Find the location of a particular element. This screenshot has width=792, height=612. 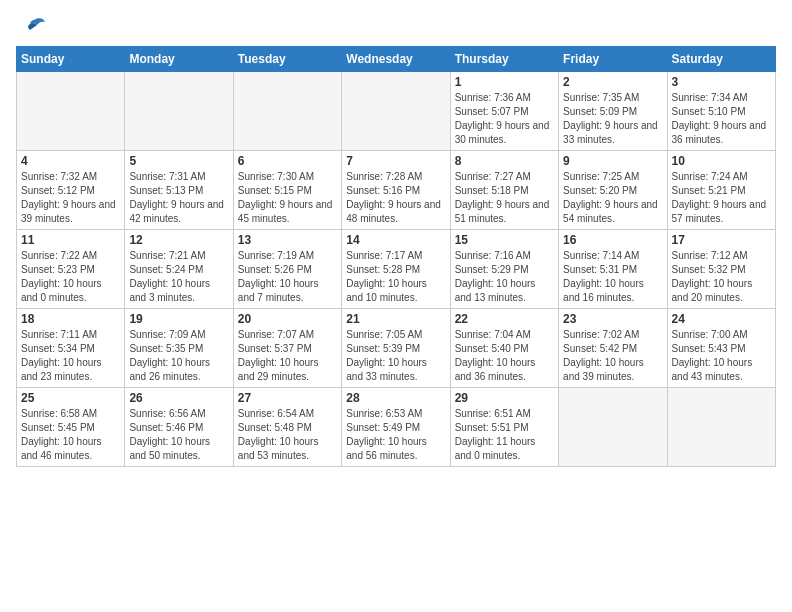

day-number: 14 is located at coordinates (396, 240).